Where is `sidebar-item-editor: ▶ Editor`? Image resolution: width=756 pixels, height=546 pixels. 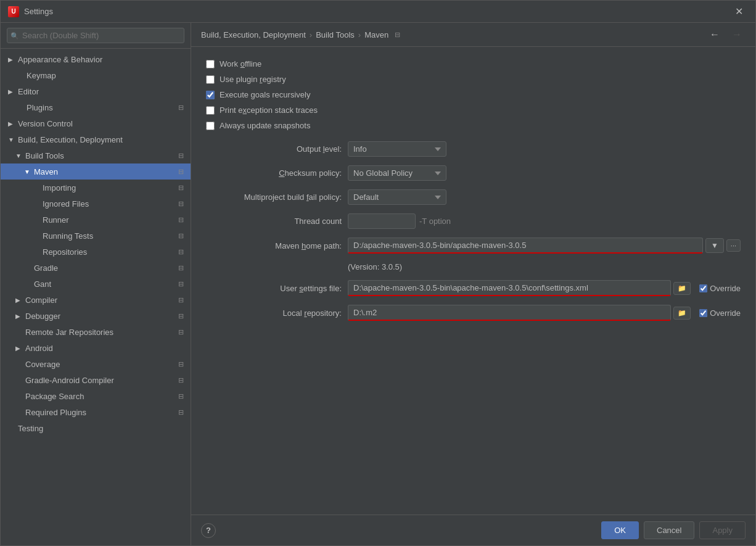
sidebar-item-editor: ▶ Editor is located at coordinates (96, 91).